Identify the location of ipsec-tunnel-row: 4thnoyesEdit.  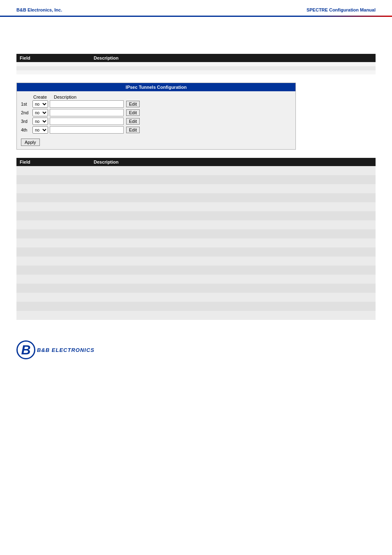
(156, 130).